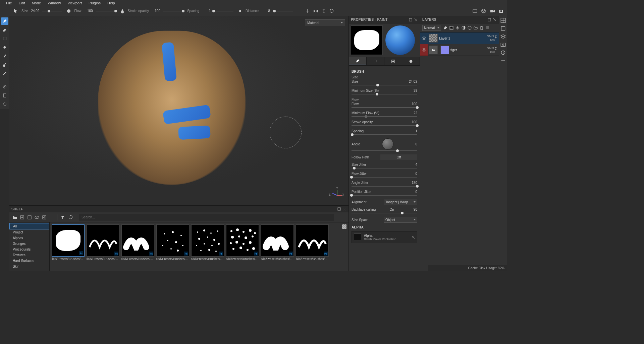  I want to click on save-icon, so click(30, 217).